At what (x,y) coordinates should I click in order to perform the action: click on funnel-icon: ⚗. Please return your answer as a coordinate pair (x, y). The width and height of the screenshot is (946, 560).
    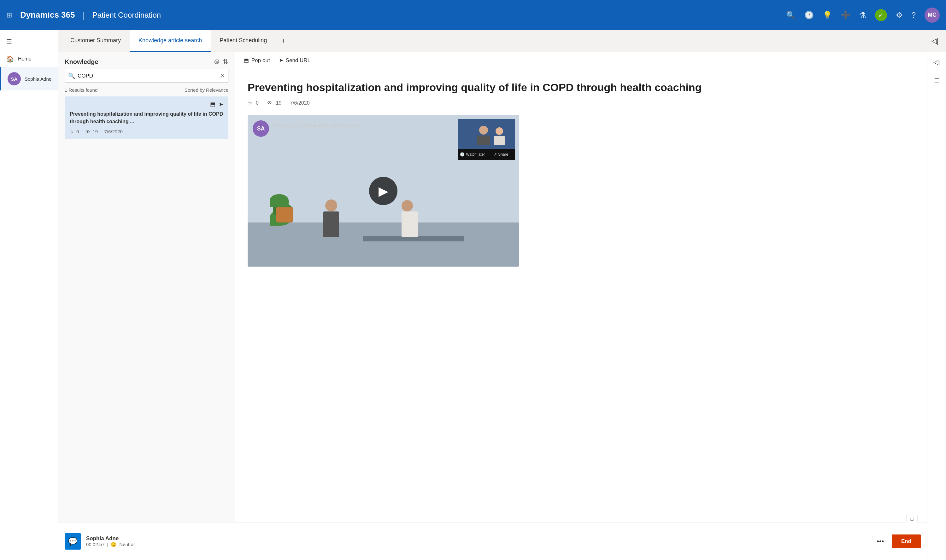
    Looking at the image, I should click on (863, 15).